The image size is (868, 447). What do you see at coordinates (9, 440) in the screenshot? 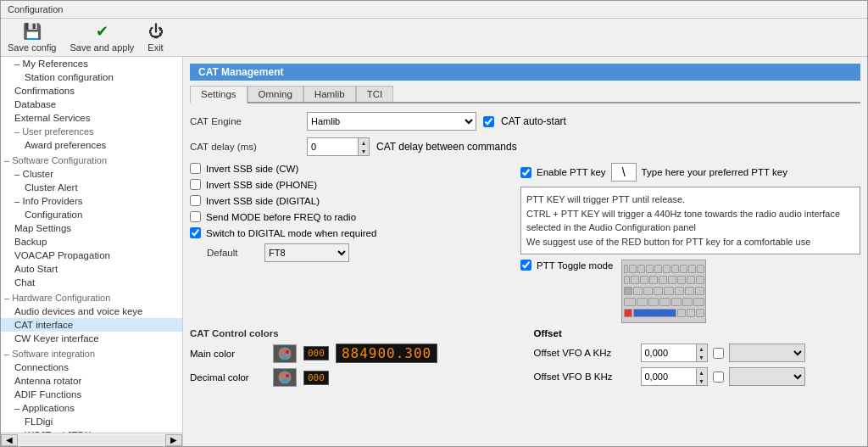
I see `scroll-left-btn: ◀` at bounding box center [9, 440].